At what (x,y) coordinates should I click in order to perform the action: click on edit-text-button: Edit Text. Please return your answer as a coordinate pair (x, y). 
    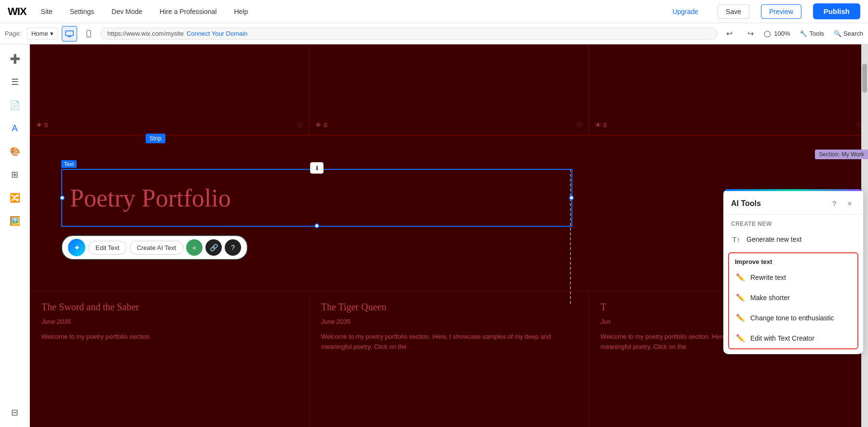
    Looking at the image, I should click on (108, 248).